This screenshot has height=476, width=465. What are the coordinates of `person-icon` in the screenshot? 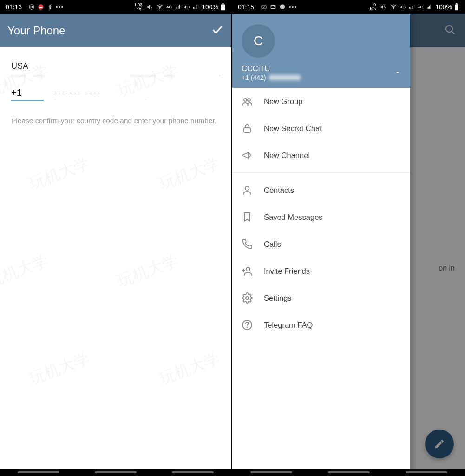 It's located at (253, 190).